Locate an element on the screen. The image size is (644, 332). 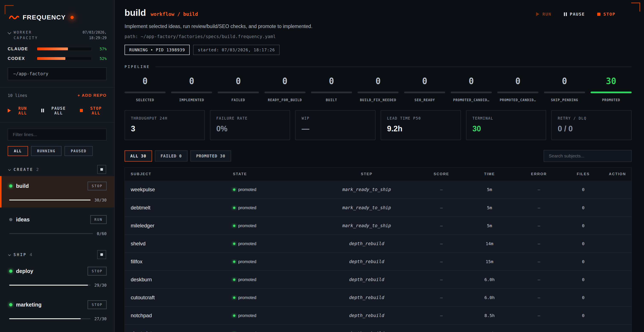
table-row: shelvd promoted depth_rebuild – 14m – 0 is located at coordinates (378, 243).